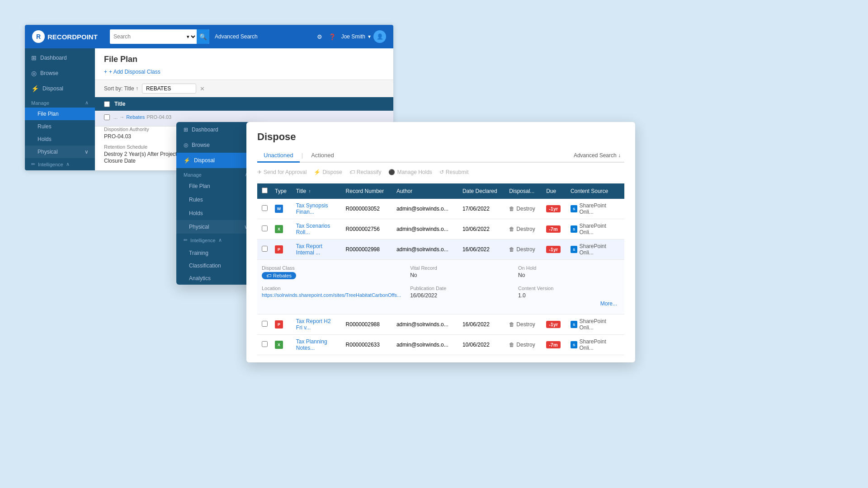 The width and height of the screenshot is (868, 488). Describe the element at coordinates (51, 164) in the screenshot. I see `intelligence-label: Intelligence` at that location.